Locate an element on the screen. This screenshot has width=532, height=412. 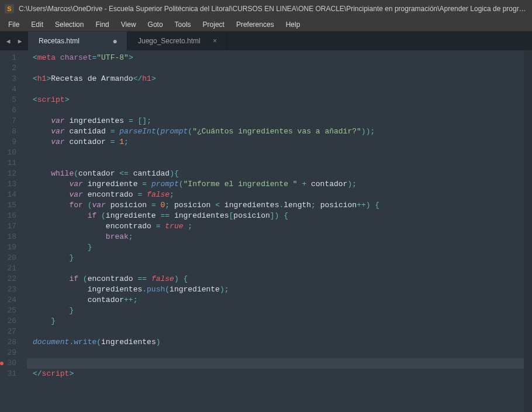
code-line: for (var posicion = 0; posicion < ingred… is located at coordinates (275, 205).